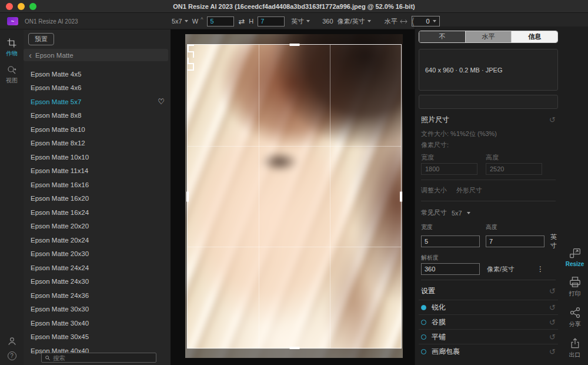 This screenshot has height=365, width=588. What do you see at coordinates (501, 270) in the screenshot?
I see `resolution-units-label: 像素/英寸` at bounding box center [501, 270].